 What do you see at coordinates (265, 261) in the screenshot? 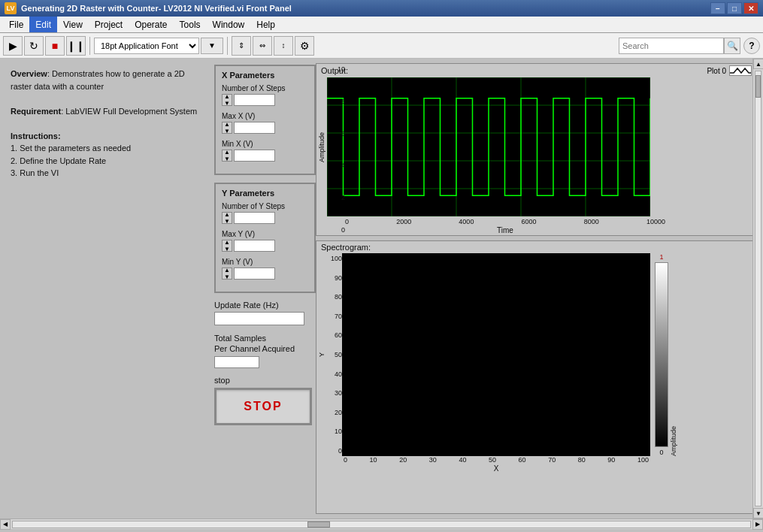
I see `y-min-label: Min Y (V)` at bounding box center [265, 261].